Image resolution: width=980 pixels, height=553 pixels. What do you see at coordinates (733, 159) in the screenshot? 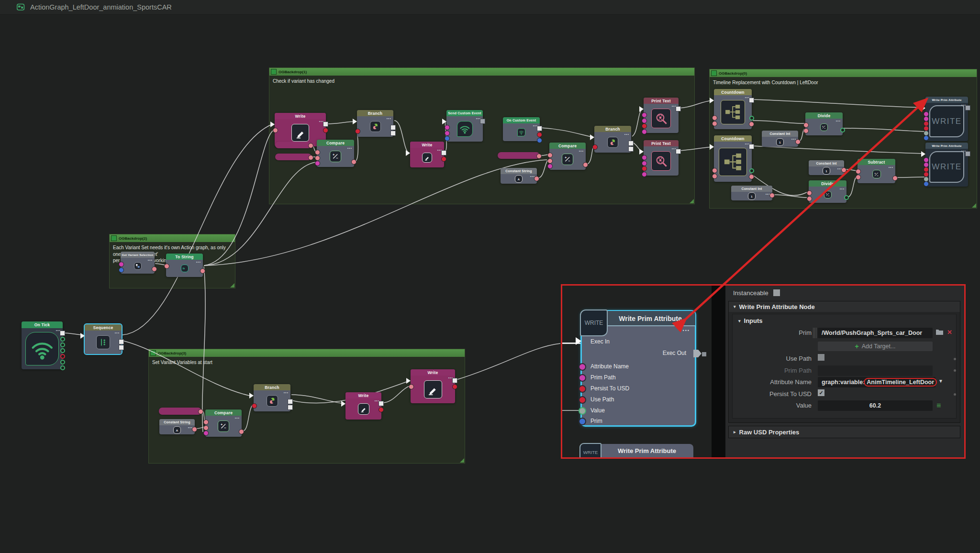
I see `node-countdown-2: Countdown•••` at bounding box center [733, 159].